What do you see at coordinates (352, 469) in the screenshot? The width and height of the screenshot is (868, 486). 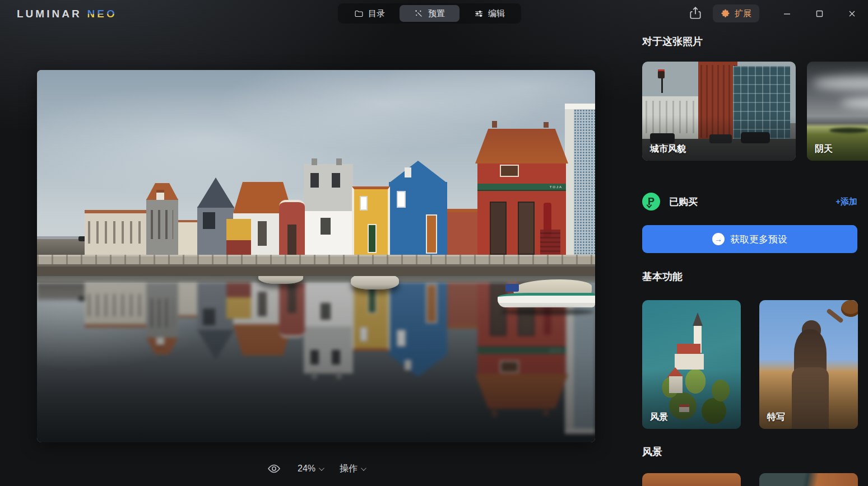 I see `actions-dropdown: 操作` at bounding box center [352, 469].